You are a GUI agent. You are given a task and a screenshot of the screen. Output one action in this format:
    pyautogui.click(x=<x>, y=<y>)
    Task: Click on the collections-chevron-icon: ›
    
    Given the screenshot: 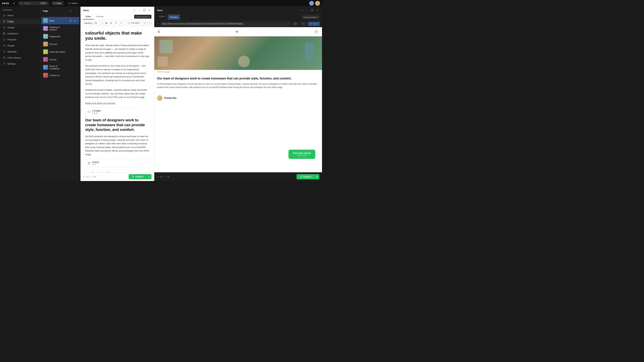 What is the action you would take?
    pyautogui.click(x=37, y=33)
    